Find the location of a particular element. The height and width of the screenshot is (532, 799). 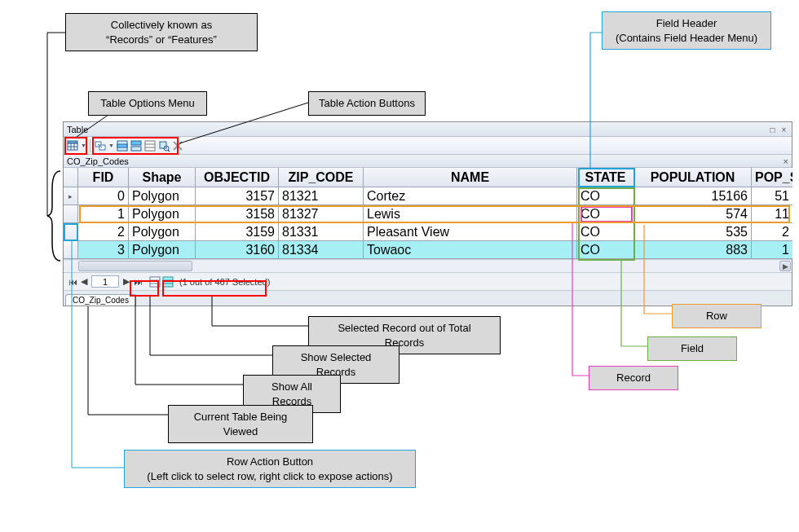

zoom-to-selected-button is located at coordinates (164, 146).